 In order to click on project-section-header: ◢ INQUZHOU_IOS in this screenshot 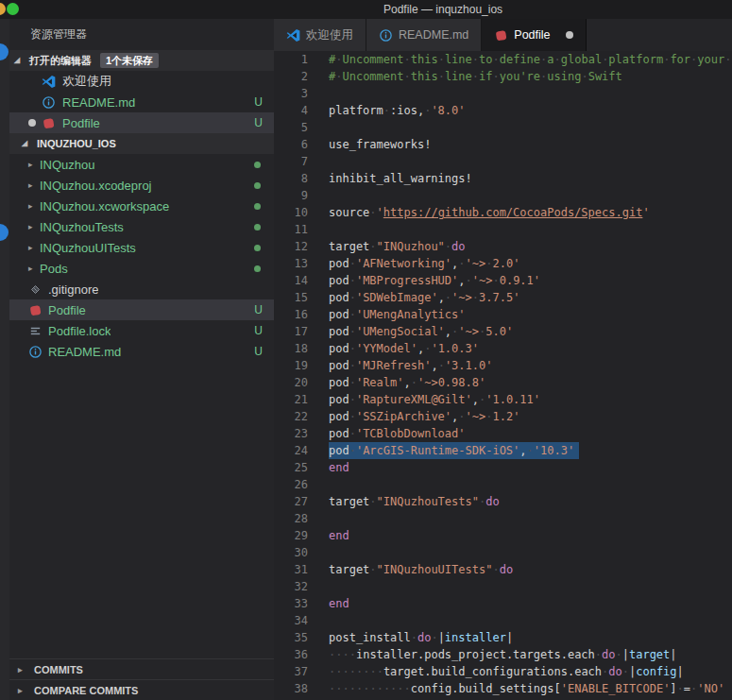, I will do `click(142, 144)`.